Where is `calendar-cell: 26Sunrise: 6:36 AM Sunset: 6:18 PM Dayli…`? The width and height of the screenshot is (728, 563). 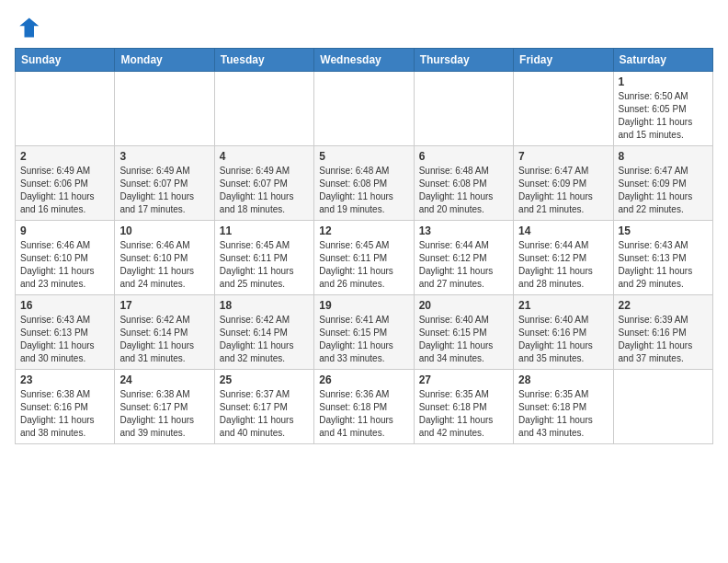 calendar-cell: 26Sunrise: 6:36 AM Sunset: 6:18 PM Dayli… is located at coordinates (364, 407).